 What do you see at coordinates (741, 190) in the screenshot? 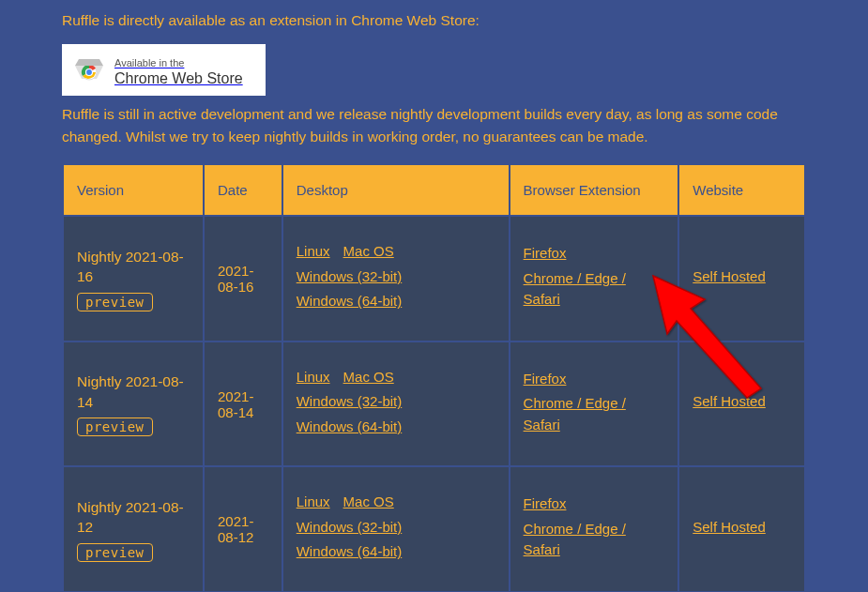
I see `header-website: Website` at bounding box center [741, 190].